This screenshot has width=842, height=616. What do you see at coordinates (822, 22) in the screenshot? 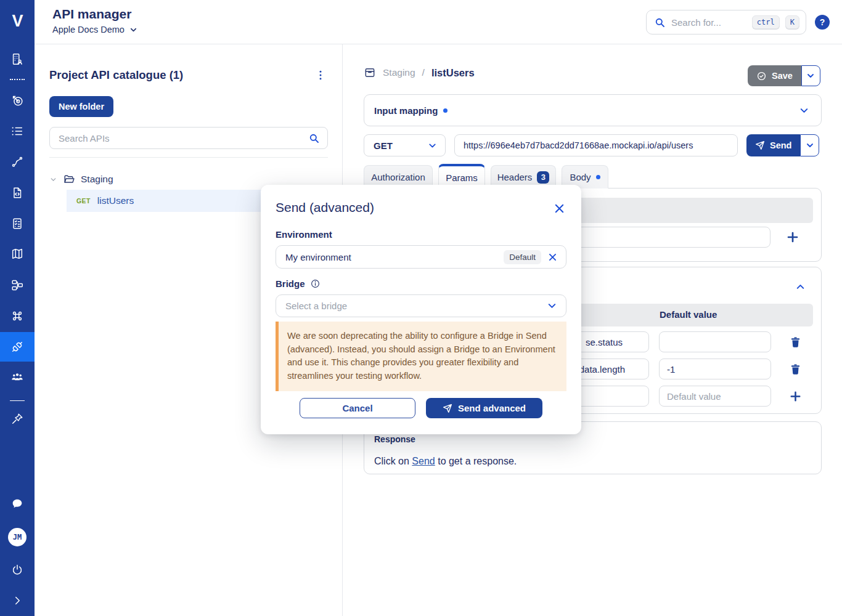
I see `help-button: ?` at bounding box center [822, 22].